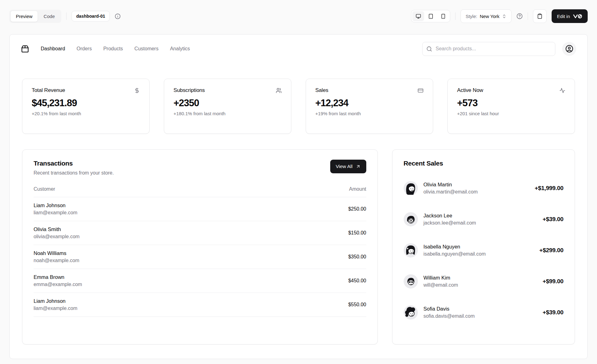  I want to click on stat-card: Subscriptions +2350 +180.1% from last mo…, so click(228, 106).